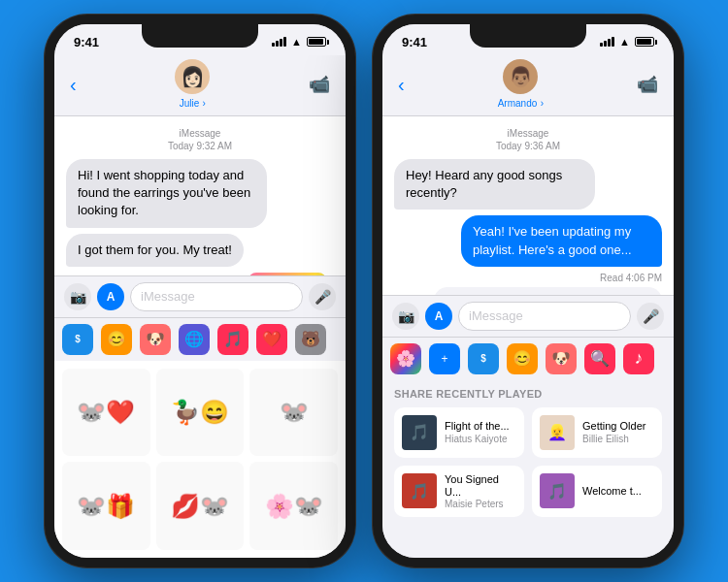 The height and width of the screenshot is (582, 728). I want to click on bubble-text-2: I got them for you. My treat!, so click(155, 250).